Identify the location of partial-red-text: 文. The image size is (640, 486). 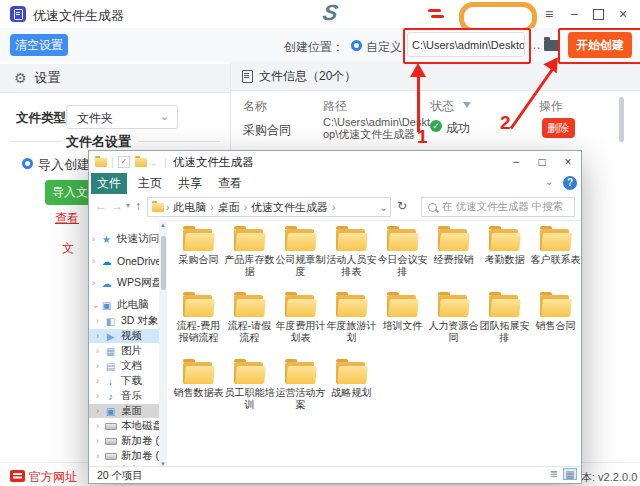
(68, 248).